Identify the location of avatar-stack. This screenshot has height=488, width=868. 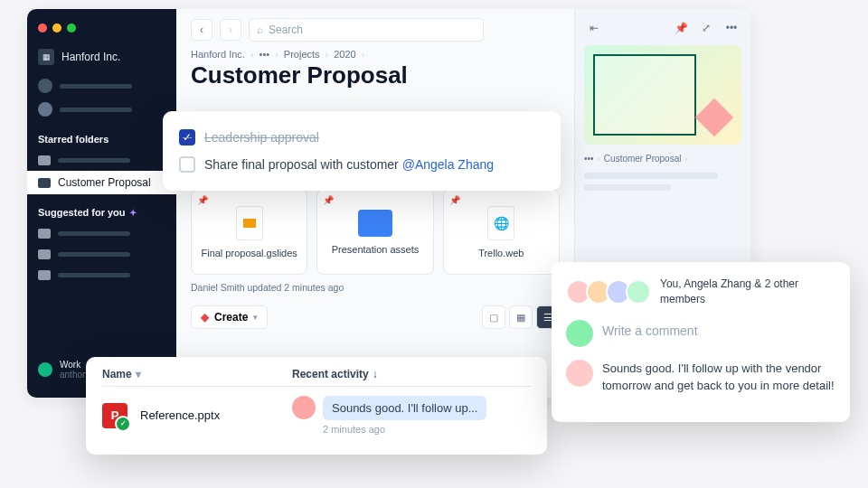
(609, 292).